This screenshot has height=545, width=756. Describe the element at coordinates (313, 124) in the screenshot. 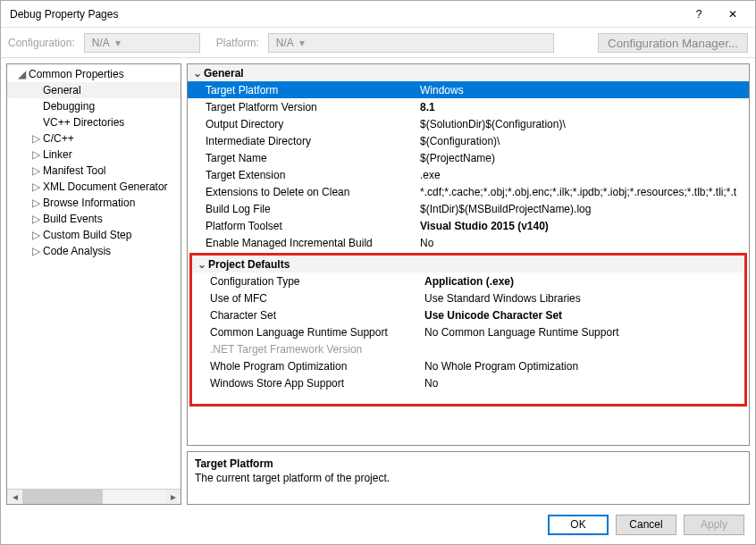

I see `property-name: Output Directory` at that location.